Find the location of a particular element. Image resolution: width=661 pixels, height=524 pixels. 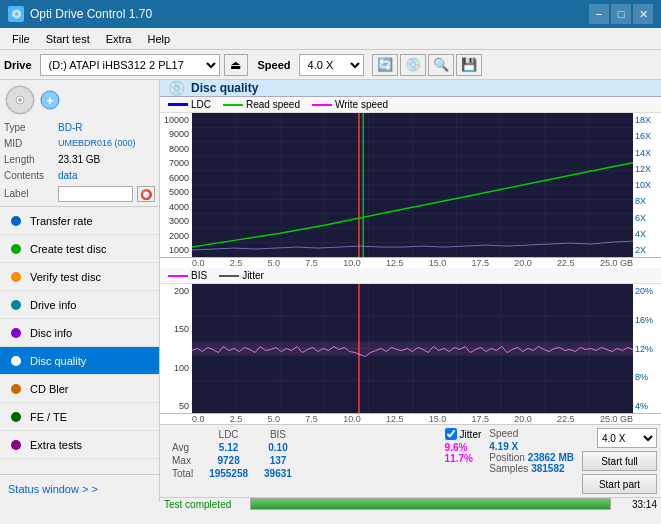

legend-bis: BIS is located at coordinates (188, 276).